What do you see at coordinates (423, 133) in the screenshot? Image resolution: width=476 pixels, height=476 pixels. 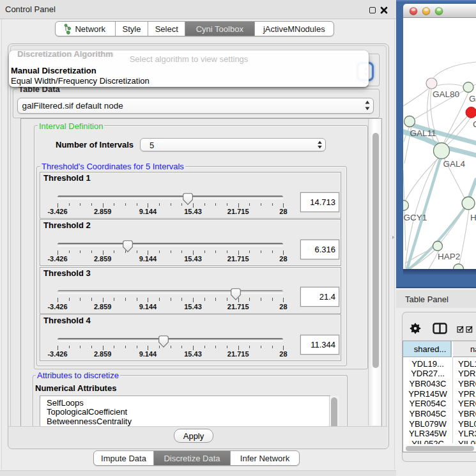 I see `svg-text: GAL11` at bounding box center [423, 133].